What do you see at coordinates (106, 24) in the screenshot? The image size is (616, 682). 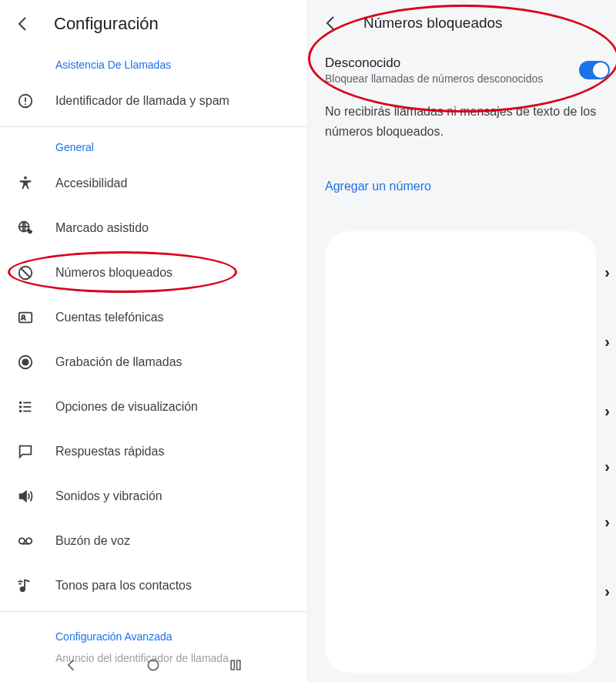 I see `settings-title: Configuración` at bounding box center [106, 24].